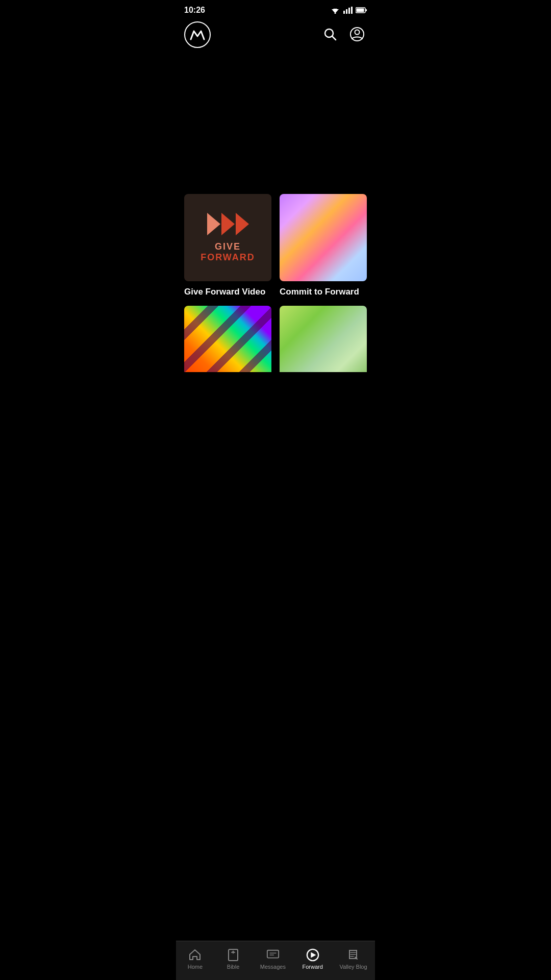  I want to click on profile-icon, so click(357, 34).